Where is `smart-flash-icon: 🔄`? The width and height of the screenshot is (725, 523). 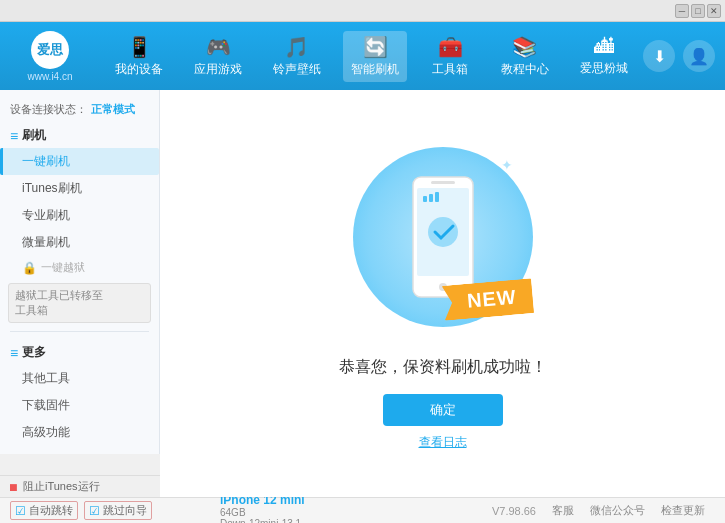 smart-flash-icon: 🔄 is located at coordinates (376, 47).